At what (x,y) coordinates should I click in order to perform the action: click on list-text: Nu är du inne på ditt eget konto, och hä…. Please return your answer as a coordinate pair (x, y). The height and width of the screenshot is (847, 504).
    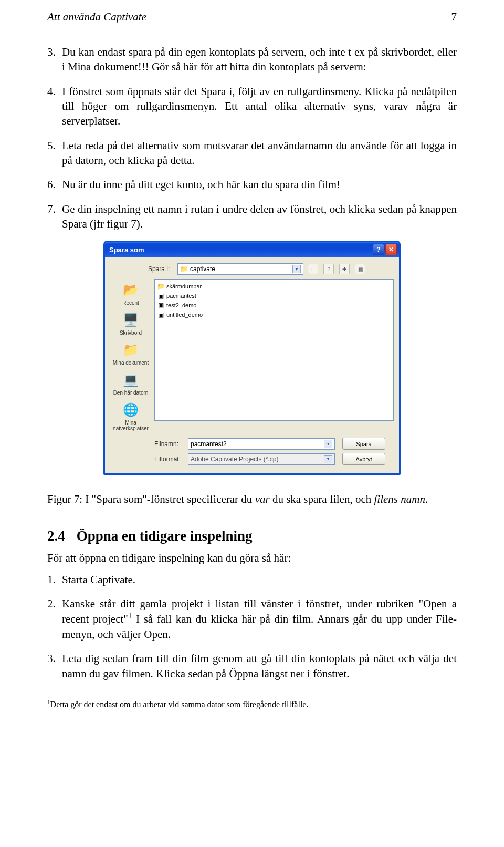
    Looking at the image, I should click on (259, 184).